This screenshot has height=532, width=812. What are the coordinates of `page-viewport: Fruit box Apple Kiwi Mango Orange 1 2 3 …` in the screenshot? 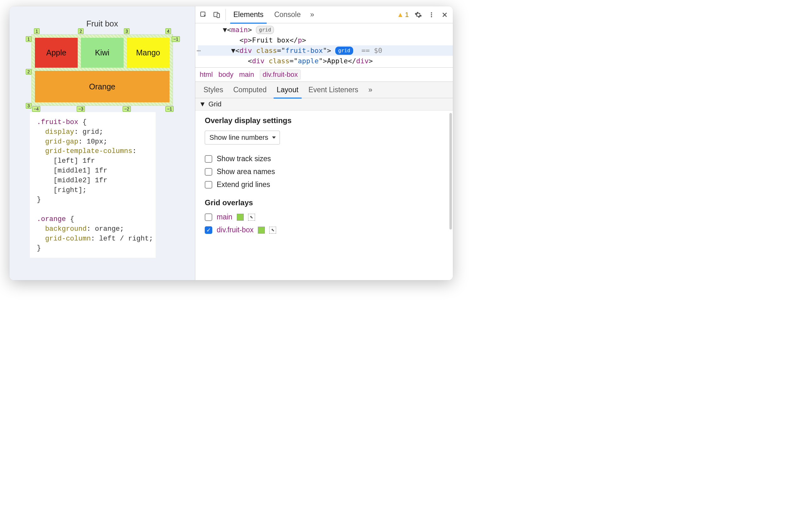 It's located at (102, 143).